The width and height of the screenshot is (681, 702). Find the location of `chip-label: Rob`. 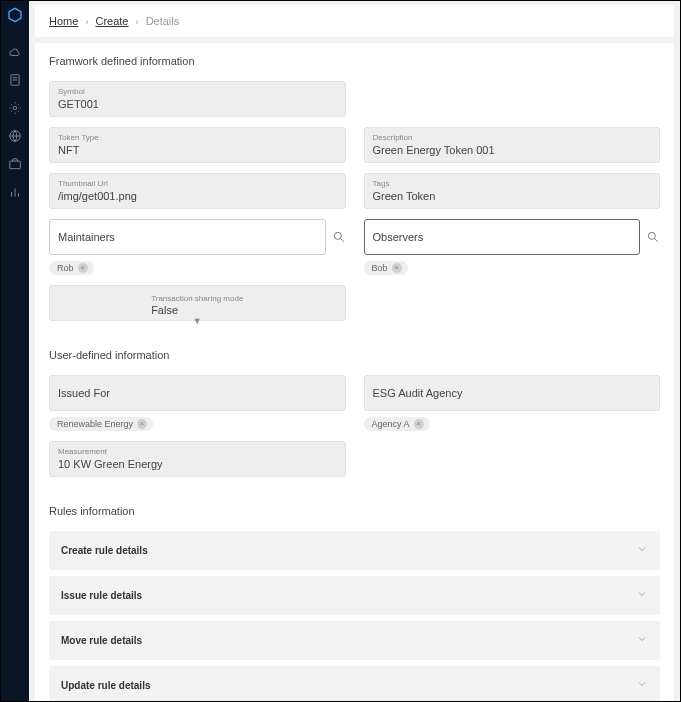

chip-label: Rob is located at coordinates (66, 268).